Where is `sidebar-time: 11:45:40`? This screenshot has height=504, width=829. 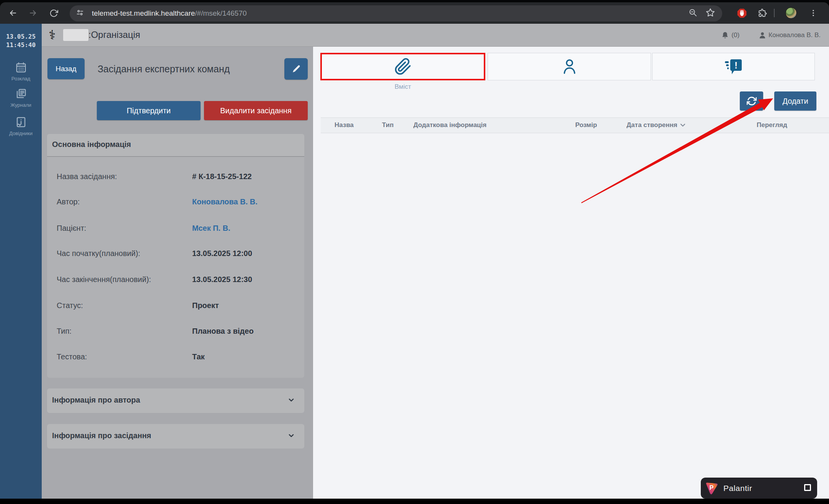
sidebar-time: 11:45:40 is located at coordinates (21, 45).